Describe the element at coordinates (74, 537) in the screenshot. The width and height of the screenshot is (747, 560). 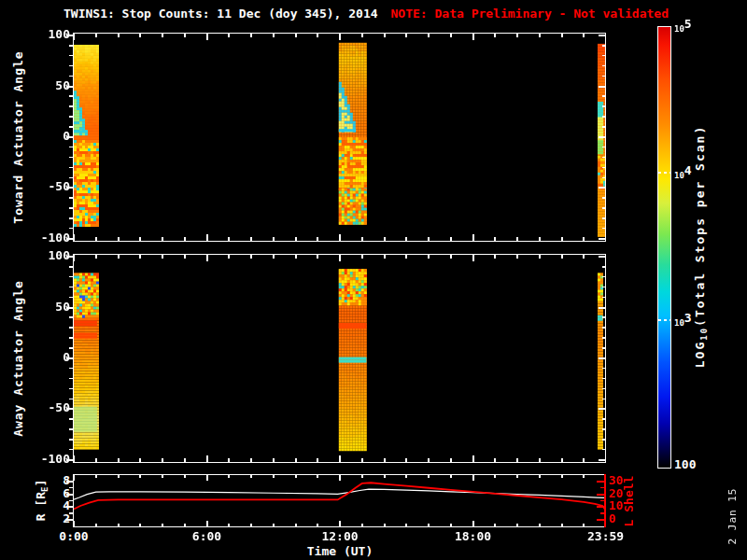
I see `time-tick-label: 0:00` at that location.